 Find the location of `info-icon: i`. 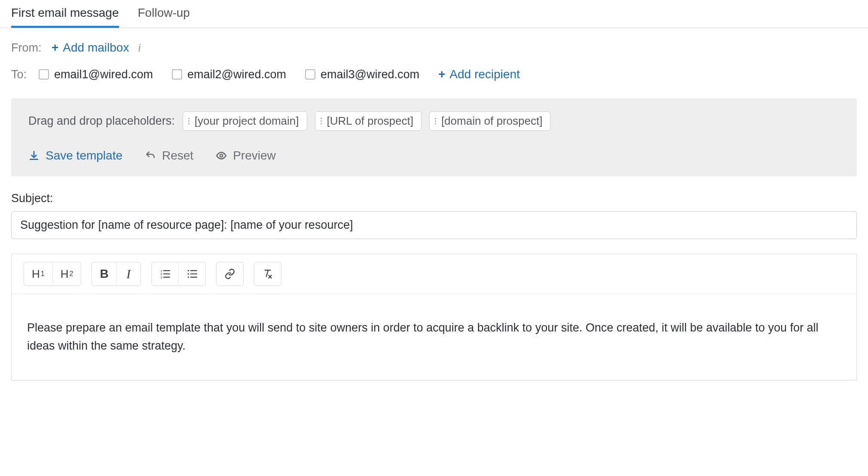

info-icon: i is located at coordinates (139, 48).